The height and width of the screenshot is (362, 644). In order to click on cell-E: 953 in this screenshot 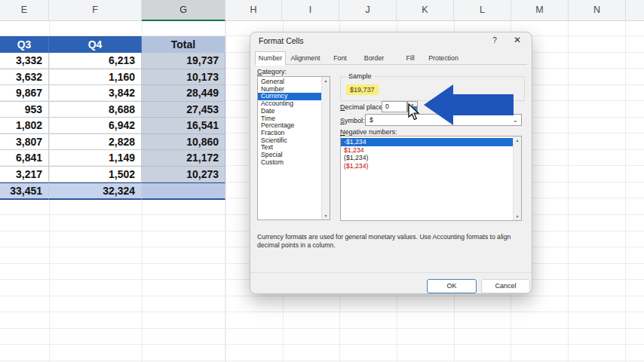, I will do `click(24, 110)`.